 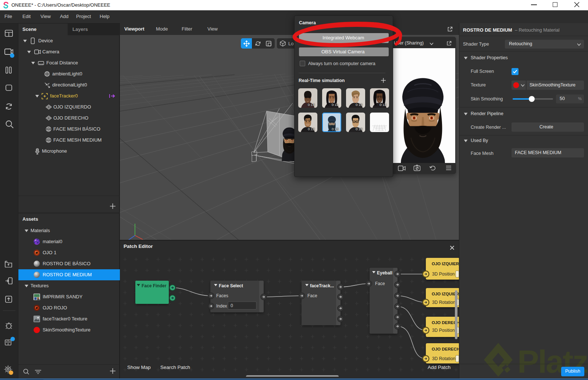 I want to click on svg-text: 0, so click(x=232, y=306).